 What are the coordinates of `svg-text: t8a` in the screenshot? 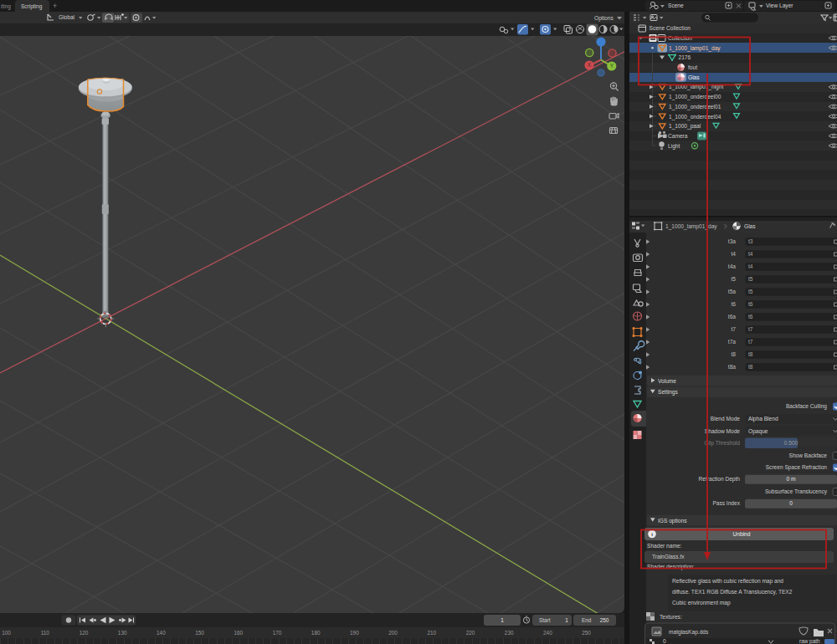 It's located at (732, 366).